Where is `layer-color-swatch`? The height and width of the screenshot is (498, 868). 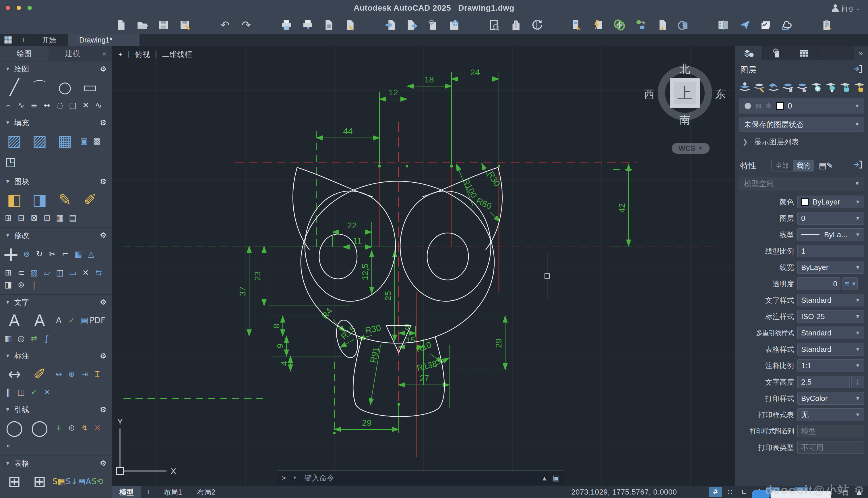
layer-color-swatch is located at coordinates (780, 106).